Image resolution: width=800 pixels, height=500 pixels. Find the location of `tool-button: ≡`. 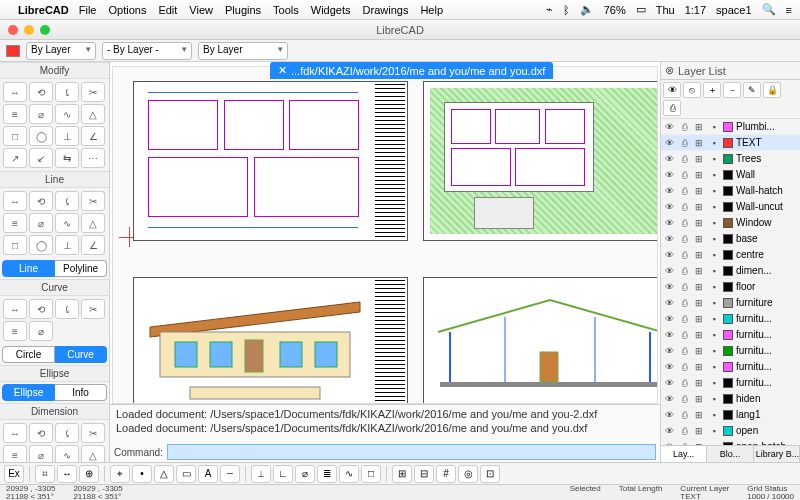

tool-button: ≡ is located at coordinates (15, 331).